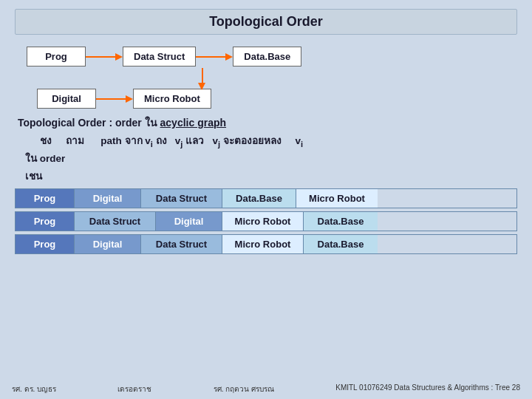 The height and width of the screenshot is (399, 532). What do you see at coordinates (259, 198) in the screenshot?
I see `row1-database: Data.Base` at bounding box center [259, 198].